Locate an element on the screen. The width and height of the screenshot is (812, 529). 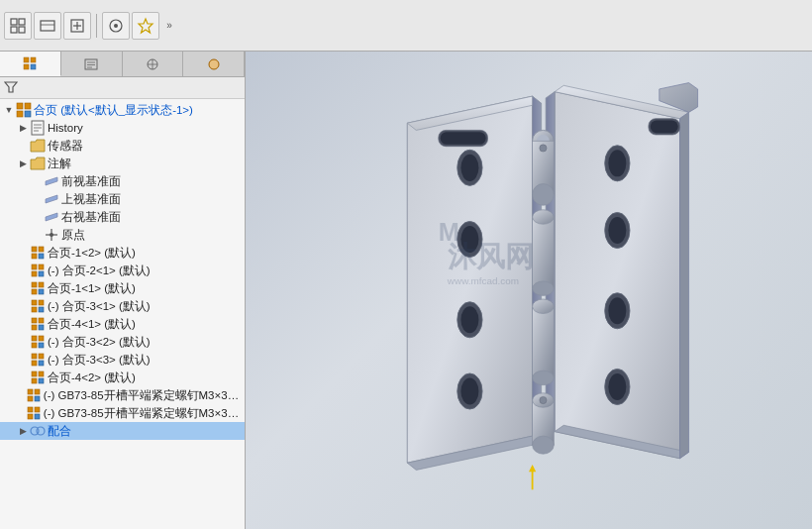
toolbar-btn-star is located at coordinates (146, 26).